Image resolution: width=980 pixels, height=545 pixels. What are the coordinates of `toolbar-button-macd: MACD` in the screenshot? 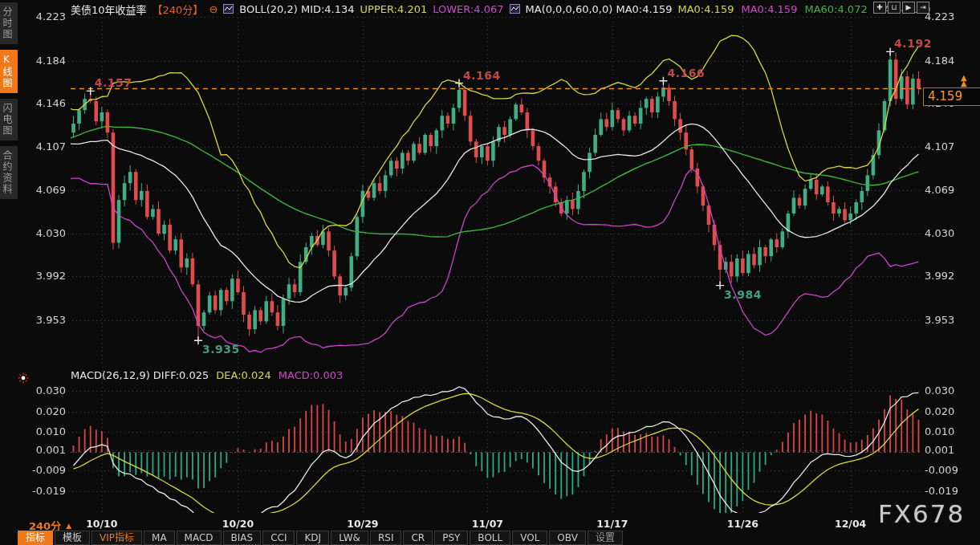 It's located at (199, 538).